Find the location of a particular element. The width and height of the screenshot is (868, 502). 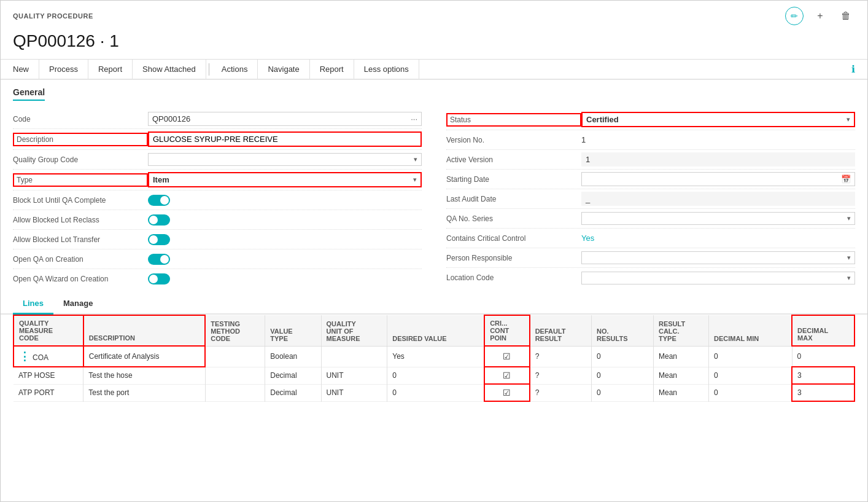

qa-series-row: QA No. Series ▾ is located at coordinates (651, 219).